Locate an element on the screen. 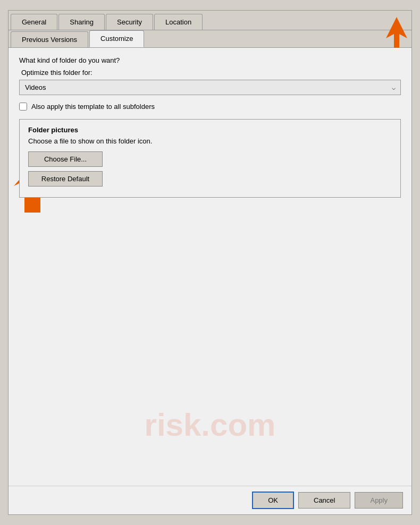  section-heading: What kind of folder do you want? is located at coordinates (210, 61).